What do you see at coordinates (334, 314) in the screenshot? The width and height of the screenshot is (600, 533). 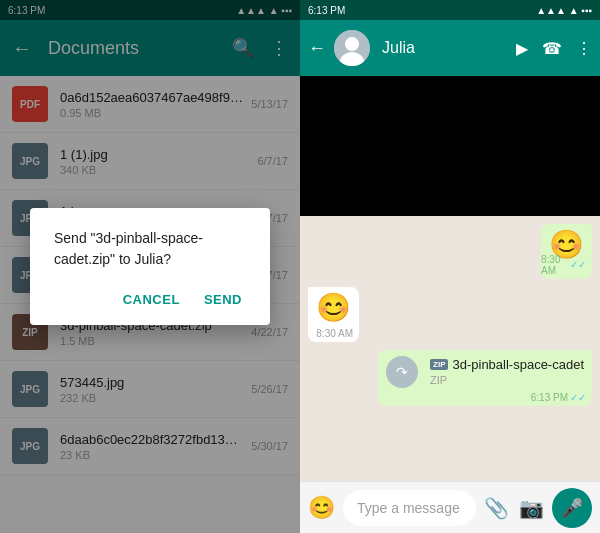 I see `message-bubble-received: 😊 8:30 AM` at bounding box center [334, 314].